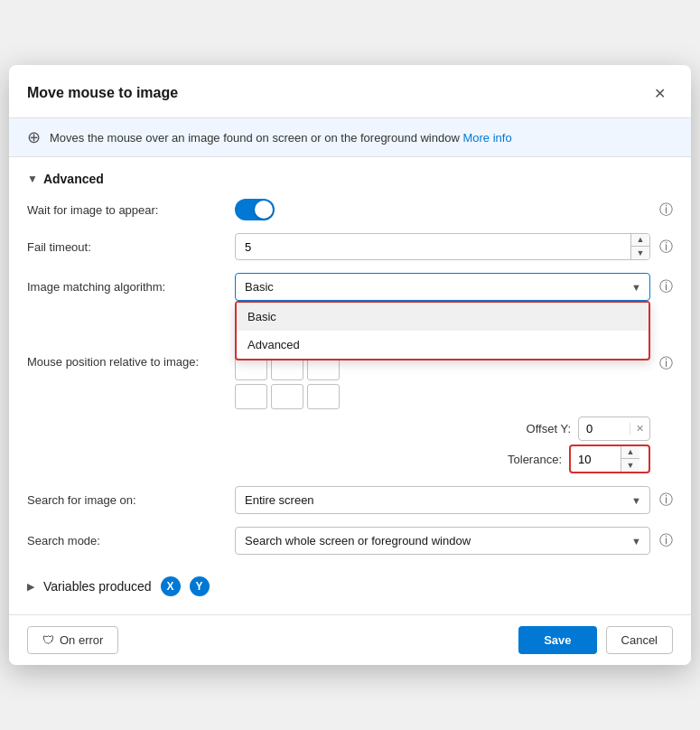  Describe the element at coordinates (131, 501) in the screenshot. I see `search-image-label: Search for image on:` at that location.